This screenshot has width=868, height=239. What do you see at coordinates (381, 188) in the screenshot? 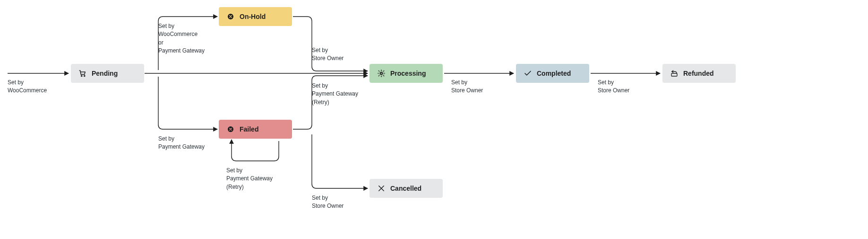
I see `x-icon` at bounding box center [381, 188].